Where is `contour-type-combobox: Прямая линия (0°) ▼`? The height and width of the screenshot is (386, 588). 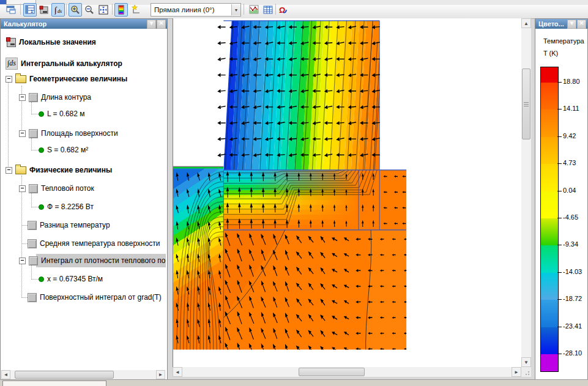 contour-type-combobox: Прямая линия (0°) ▼ is located at coordinates (196, 10).